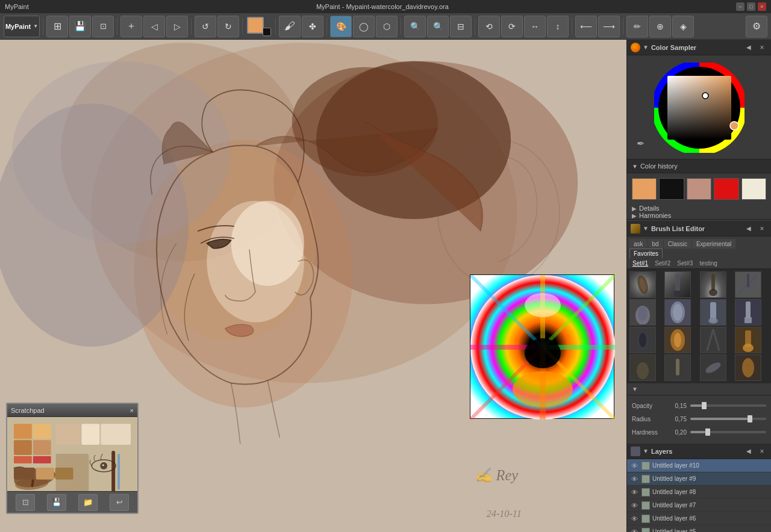 Image resolution: width=771 pixels, height=532 pixels. I want to click on close-layers-button: ×, so click(762, 451).